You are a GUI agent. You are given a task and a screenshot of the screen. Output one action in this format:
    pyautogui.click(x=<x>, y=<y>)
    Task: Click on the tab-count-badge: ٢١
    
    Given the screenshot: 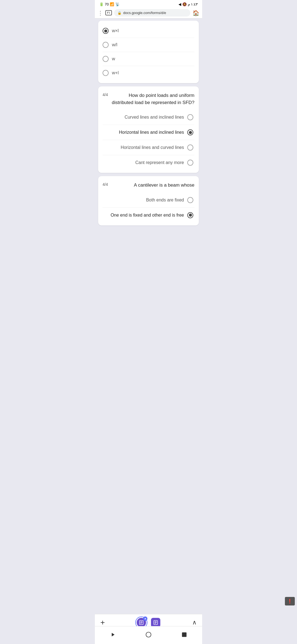 What is the action you would take?
    pyautogui.click(x=109, y=13)
    